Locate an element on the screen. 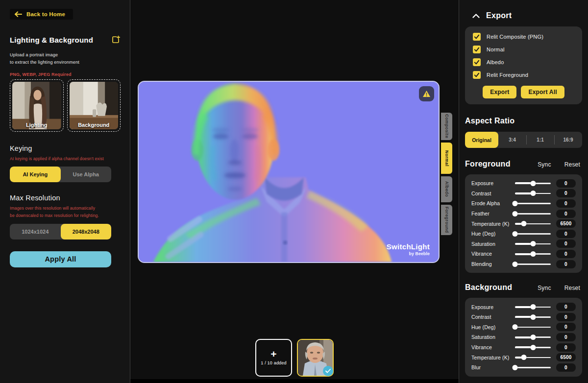  max-resolution-note: Images over this resolution will automat… is located at coordinates (65, 212).